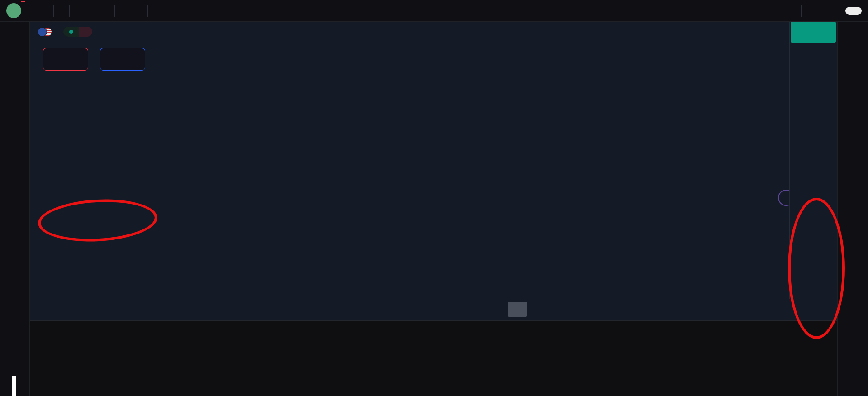 The height and width of the screenshot is (396, 868). What do you see at coordinates (62, 11) in the screenshot?
I see `interval-button` at bounding box center [62, 11].